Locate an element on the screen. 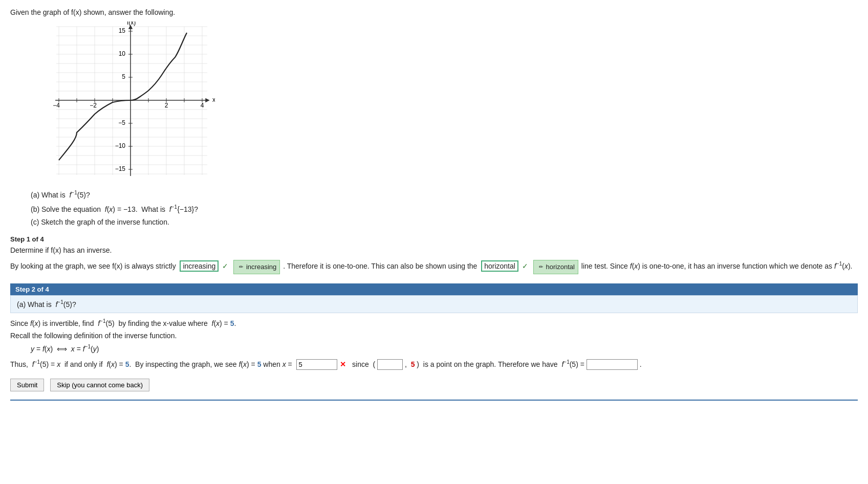 The image size is (868, 484). y-axis-label: f(x) is located at coordinates (131, 24).